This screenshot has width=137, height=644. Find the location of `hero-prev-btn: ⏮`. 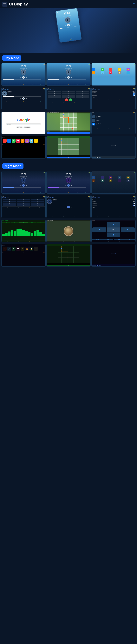

hero-prev-btn: ⏮ is located at coordinates (66, 26).